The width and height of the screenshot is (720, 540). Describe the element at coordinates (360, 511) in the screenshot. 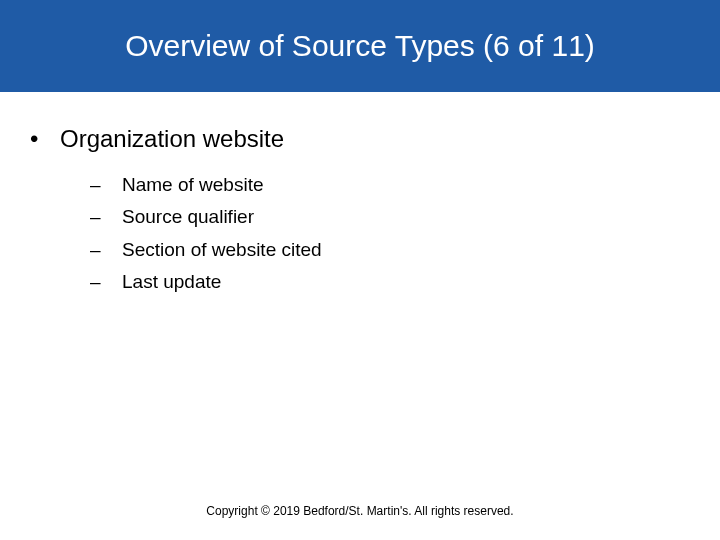

I see `copyright-footer: Copyright © 2019 Bedford/St. Martin's. A…` at that location.